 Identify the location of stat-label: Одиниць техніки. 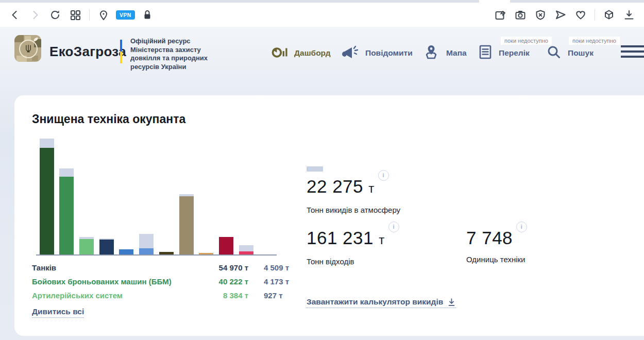
(497, 260).